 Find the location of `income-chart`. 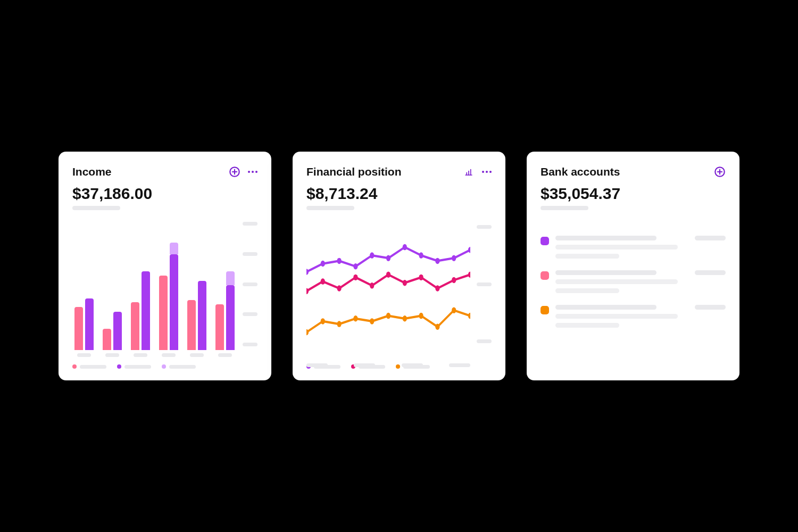

income-chart is located at coordinates (165, 288).